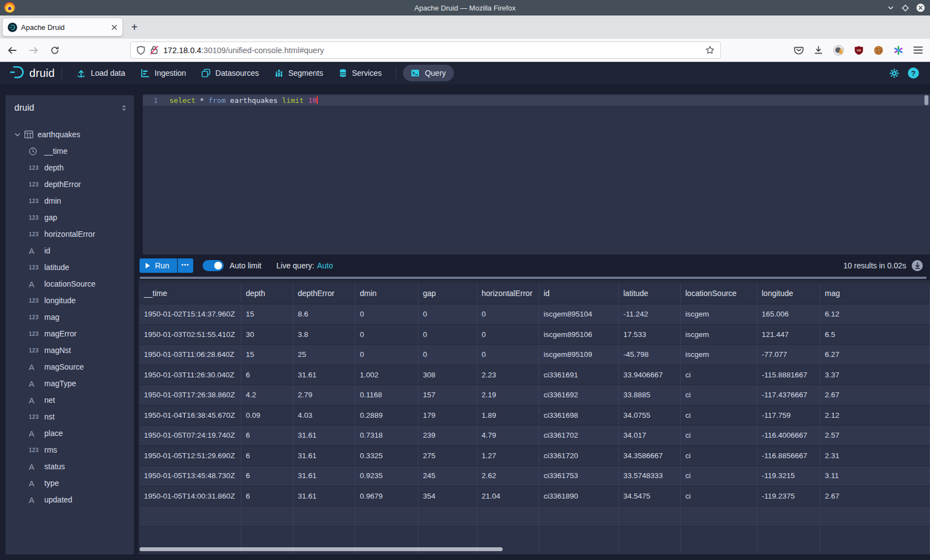 Image resolution: width=930 pixels, height=560 pixels. Describe the element at coordinates (875, 476) in the screenshot. I see `table-cell: 3.11` at that location.